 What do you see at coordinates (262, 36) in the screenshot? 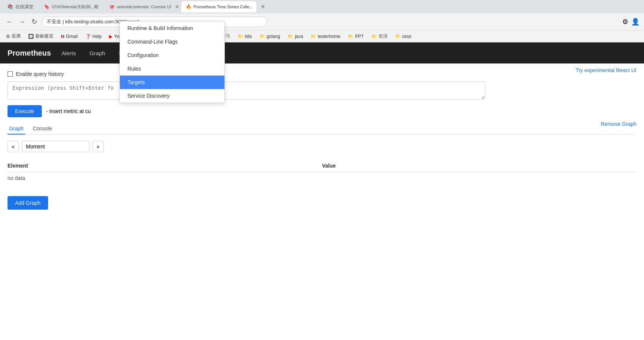
I see `golang-folder-icon: 📁` at bounding box center [262, 36].